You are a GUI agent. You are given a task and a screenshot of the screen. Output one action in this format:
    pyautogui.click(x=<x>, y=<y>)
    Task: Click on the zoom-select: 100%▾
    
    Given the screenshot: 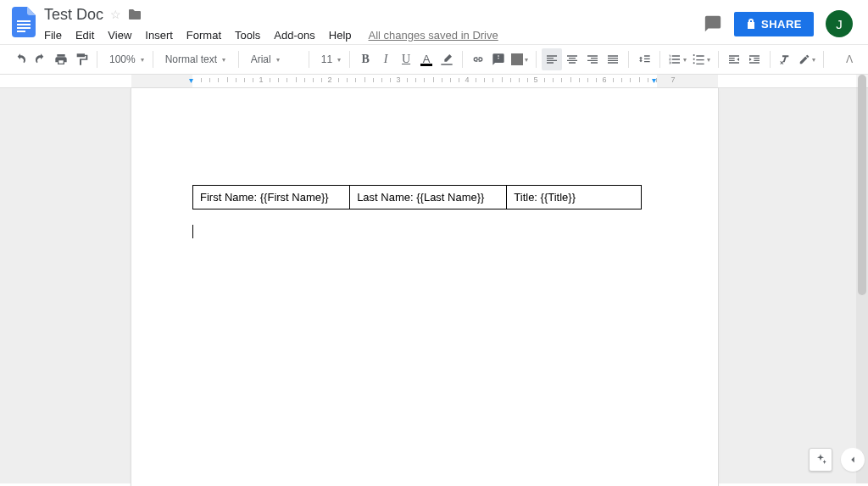 What is the action you would take?
    pyautogui.click(x=125, y=59)
    